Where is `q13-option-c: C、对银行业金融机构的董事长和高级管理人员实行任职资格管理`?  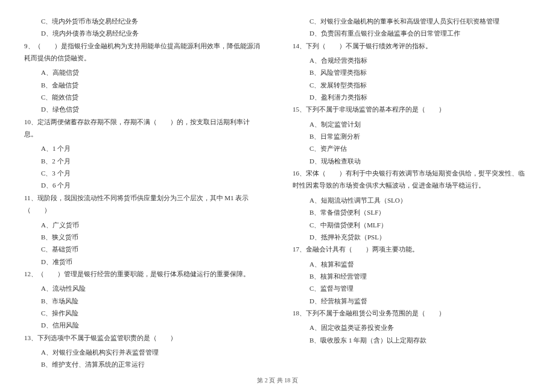 q13-option-c: C、对银行业金融机构的董事长和高级管理人员实行任职资格管理 is located at coordinates (411, 21).